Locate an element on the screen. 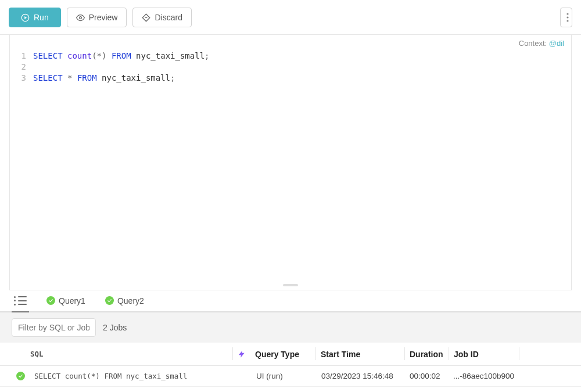 The width and height of the screenshot is (581, 392). filter-bar: 2 Jobs is located at coordinates (290, 328).